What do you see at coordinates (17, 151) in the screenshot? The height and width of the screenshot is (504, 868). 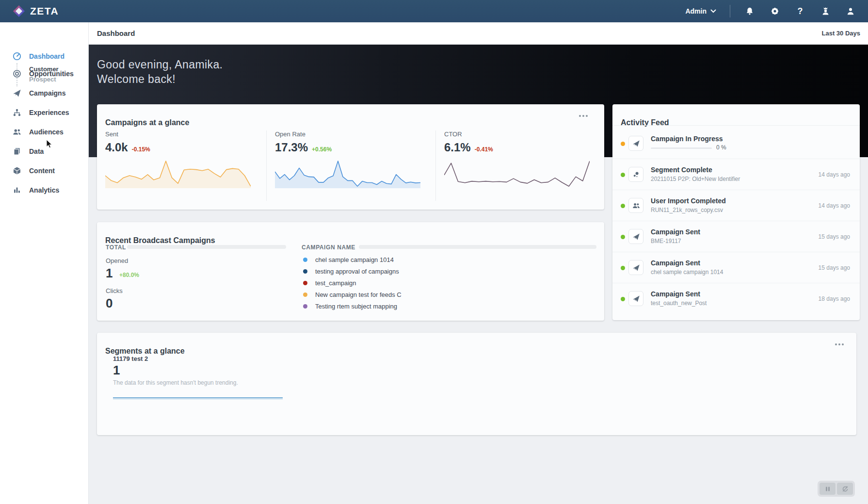 I see `documents-icon` at bounding box center [17, 151].